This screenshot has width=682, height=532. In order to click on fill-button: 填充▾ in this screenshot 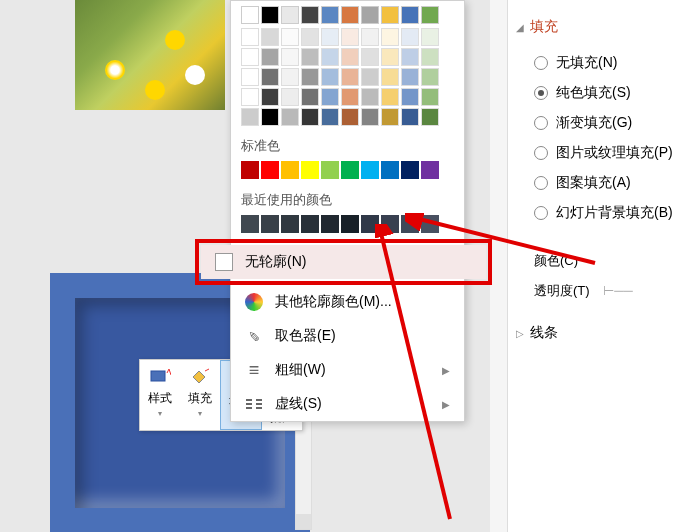, I will do `click(200, 395)`.